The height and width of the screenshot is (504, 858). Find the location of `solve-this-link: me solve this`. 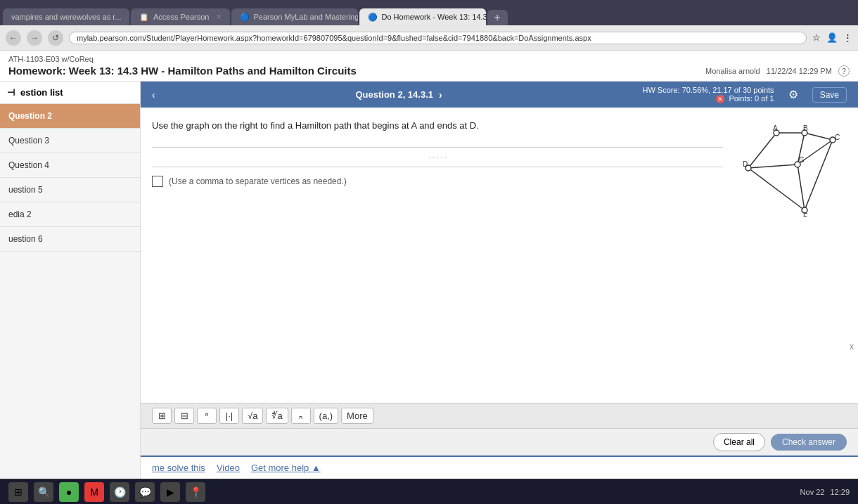

solve-this-link: me solve this is located at coordinates (179, 468).